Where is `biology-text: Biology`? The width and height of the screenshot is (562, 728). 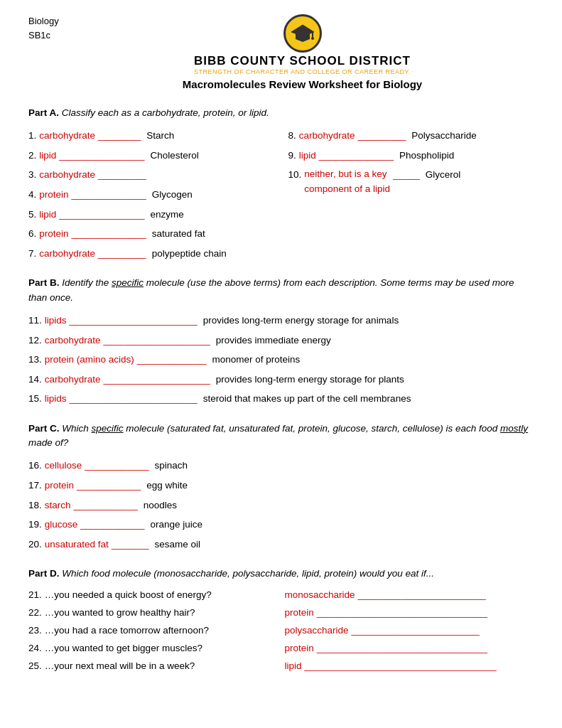 biology-text: Biology is located at coordinates (50, 21).